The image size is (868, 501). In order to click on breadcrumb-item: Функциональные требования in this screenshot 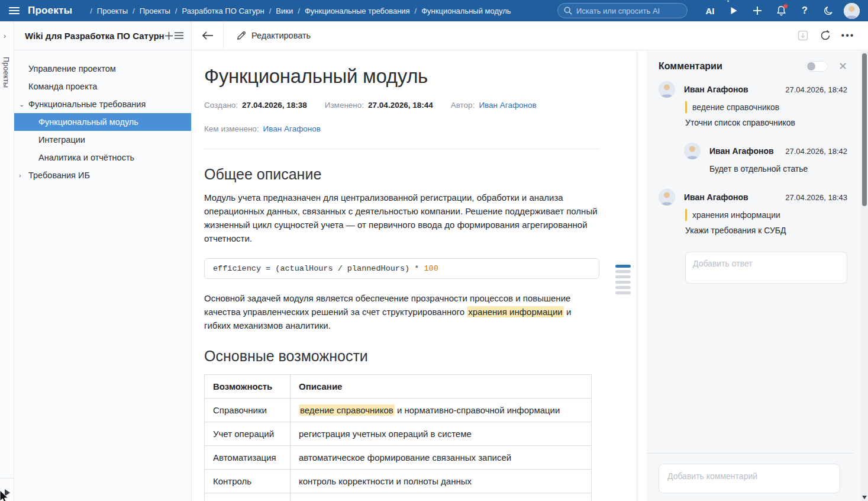, I will do `click(351, 11)`.